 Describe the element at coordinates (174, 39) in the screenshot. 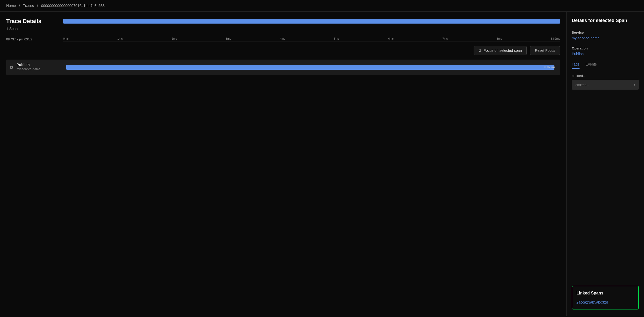

I see `tick-2: 2ms` at that location.